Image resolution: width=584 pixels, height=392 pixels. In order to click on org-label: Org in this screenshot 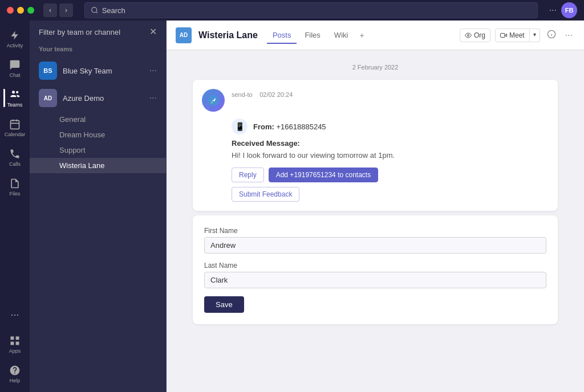, I will do `click(480, 35)`.